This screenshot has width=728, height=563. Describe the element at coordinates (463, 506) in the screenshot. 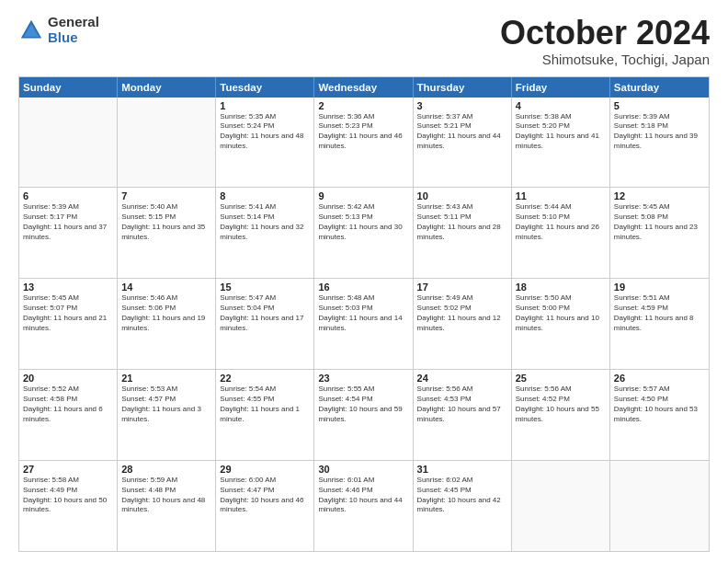

I see `calendar-cell: 31Sunrise: 6:02 AM Sunset: 4:45 PM Dayli…` at that location.